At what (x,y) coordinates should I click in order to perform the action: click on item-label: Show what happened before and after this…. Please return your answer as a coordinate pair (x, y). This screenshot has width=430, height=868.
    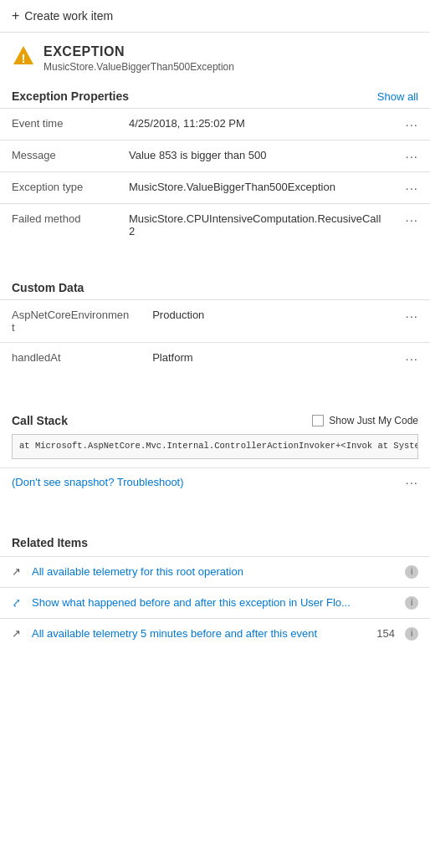
    Looking at the image, I should click on (215, 602).